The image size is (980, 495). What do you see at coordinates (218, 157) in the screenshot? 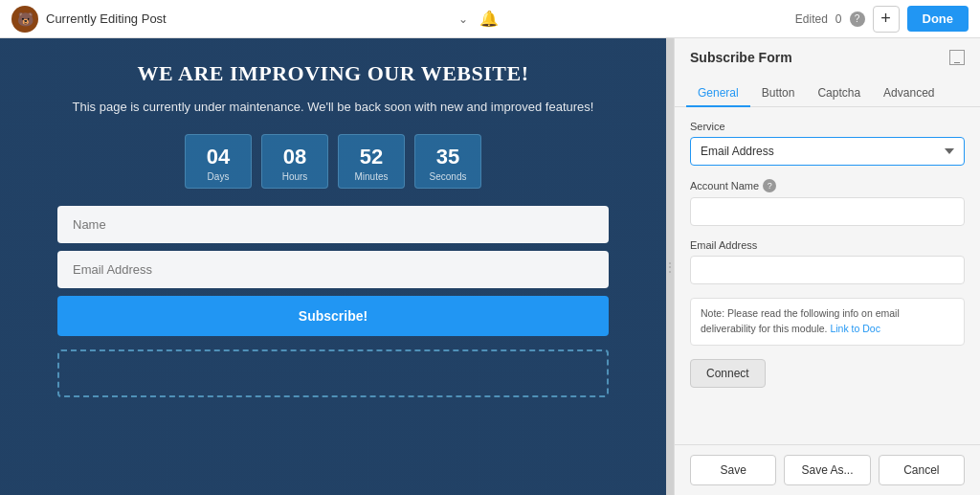
I see `countdown-days-number: 04` at bounding box center [218, 157].